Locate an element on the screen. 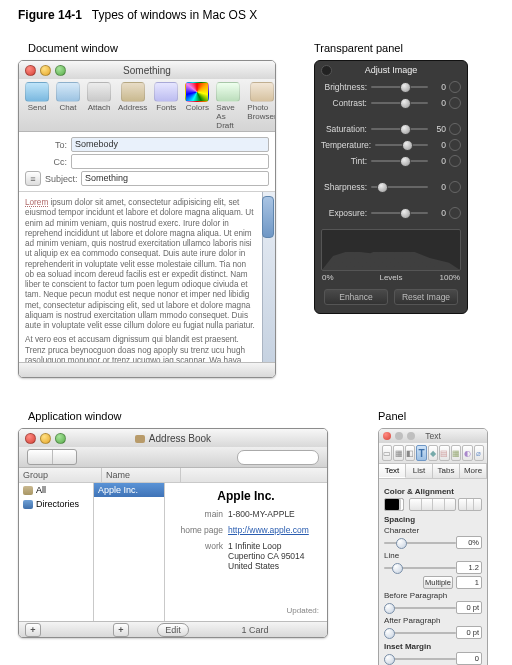 This screenshot has width=512, height=665. graphics-inspector-icon: ◆ is located at coordinates (433, 453).